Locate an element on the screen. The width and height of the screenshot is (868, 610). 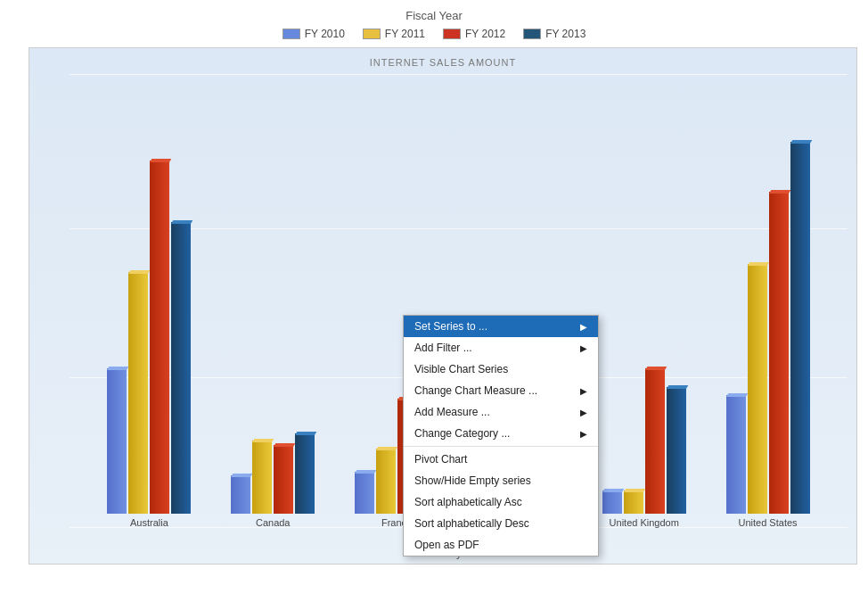
context-menu-item-sort-asc: Sort alphabetically Asc is located at coordinates (501, 502).